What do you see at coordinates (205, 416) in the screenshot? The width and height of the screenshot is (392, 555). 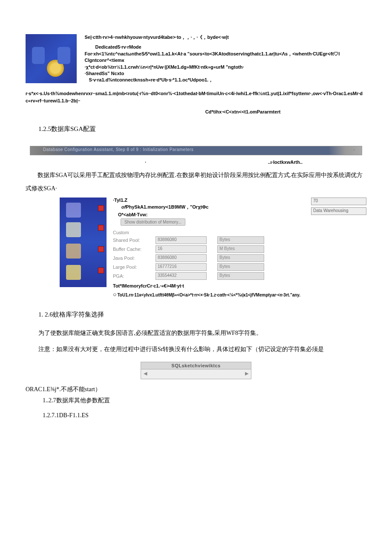 I see `section-1-2-7-1-heading: 1.2.7.1DB-F1.1.ES` at bounding box center [205, 416].